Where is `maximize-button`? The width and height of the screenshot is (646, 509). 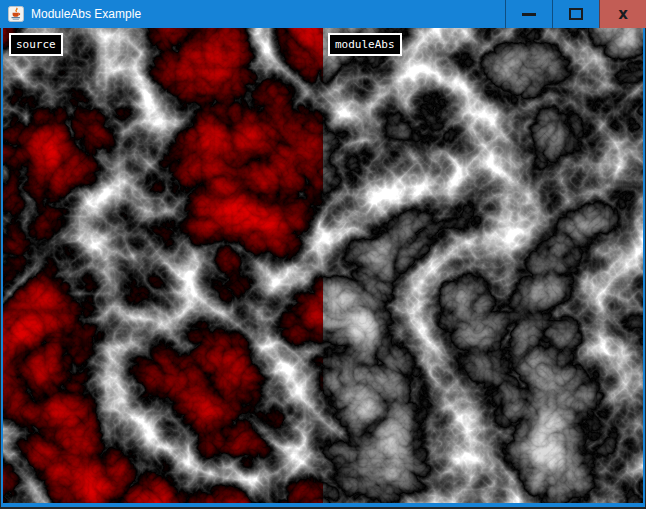 maximize-button is located at coordinates (576, 14).